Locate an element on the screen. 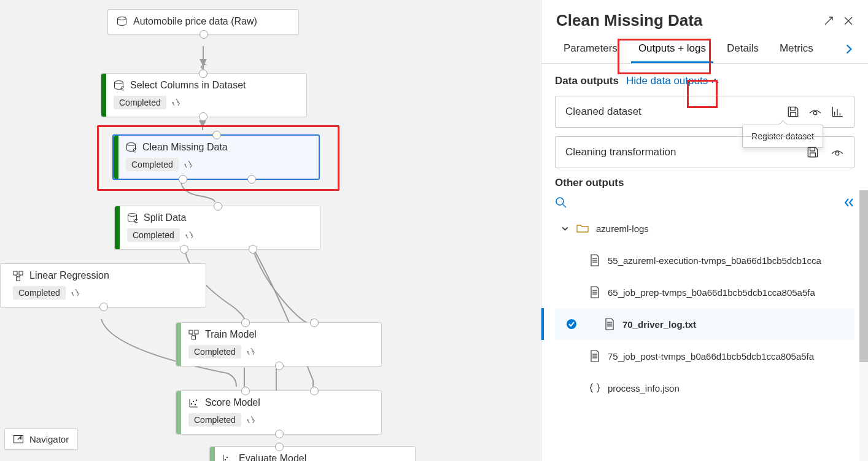  node-clean-missing-data: Clean Missing Data Completed is located at coordinates (216, 157).